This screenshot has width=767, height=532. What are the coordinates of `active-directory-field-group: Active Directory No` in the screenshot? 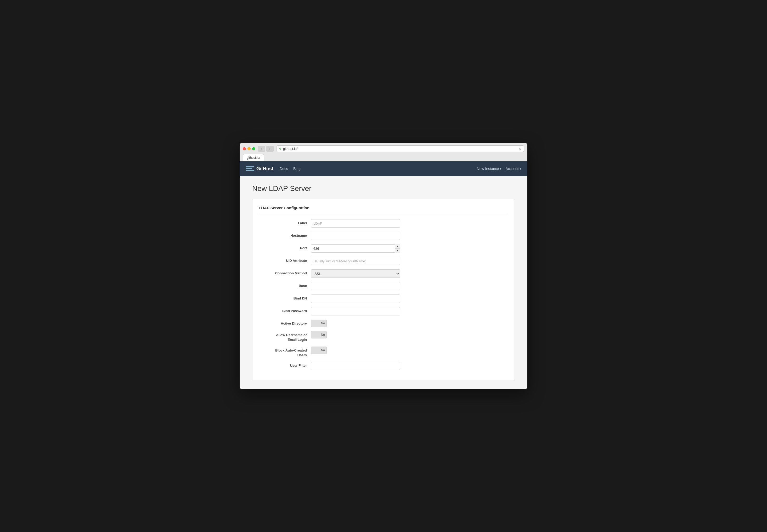 It's located at (383, 323).